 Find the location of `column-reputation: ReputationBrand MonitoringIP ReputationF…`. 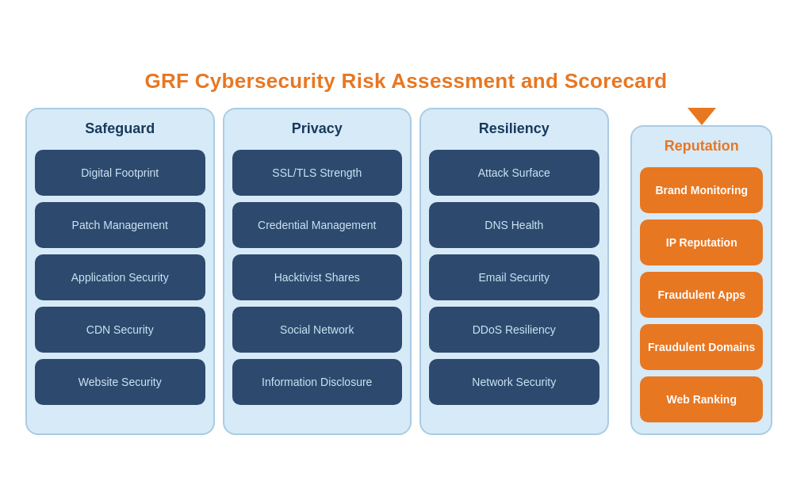

column-reputation: ReputationBrand MonitoringIP ReputationF… is located at coordinates (701, 281).